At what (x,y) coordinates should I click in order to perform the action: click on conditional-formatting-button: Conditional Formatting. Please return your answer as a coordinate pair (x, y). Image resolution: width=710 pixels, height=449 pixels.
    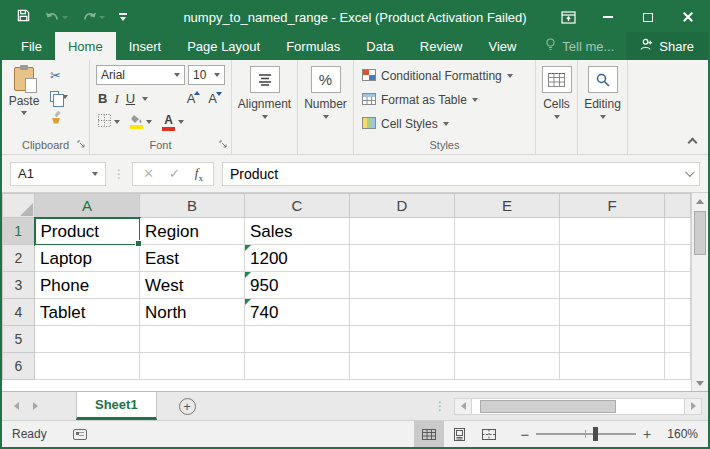
    Looking at the image, I should click on (444, 76).